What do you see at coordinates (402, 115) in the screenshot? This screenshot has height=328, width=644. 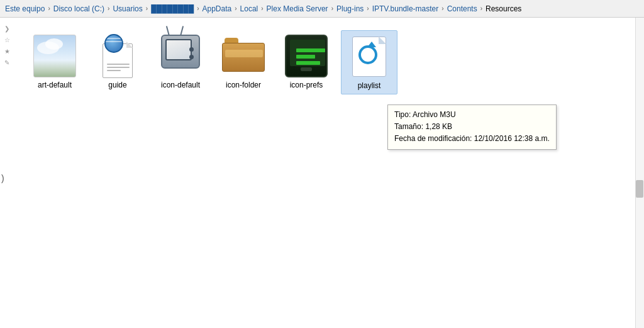 I see `tooltip-tipo-label: Tipo:` at bounding box center [402, 115].